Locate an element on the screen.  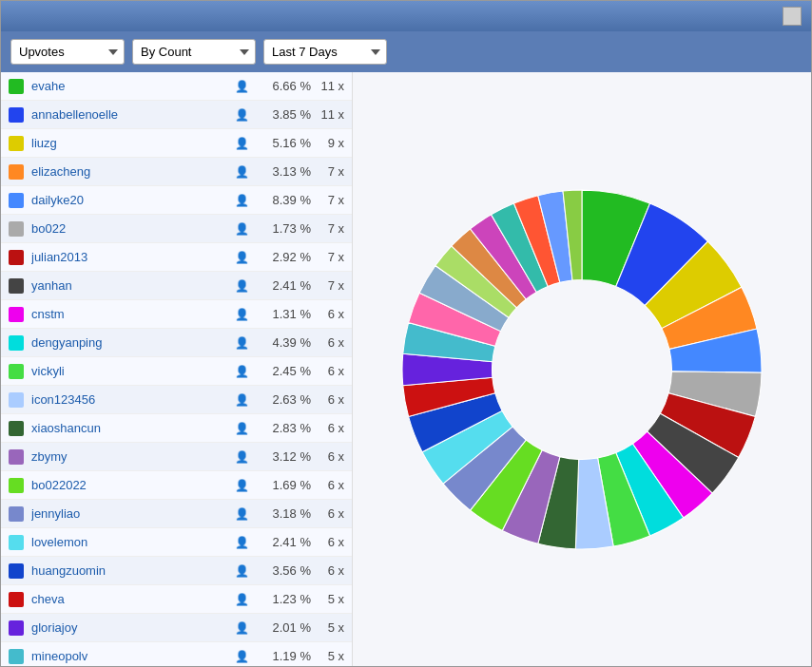
username-label: lovelemon is located at coordinates (133, 542).